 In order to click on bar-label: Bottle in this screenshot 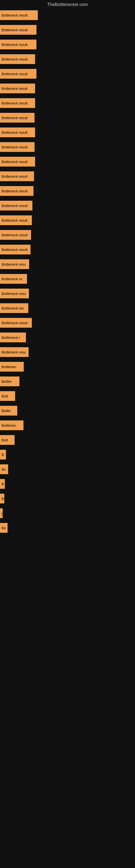, I will do `click(6, 411)`.